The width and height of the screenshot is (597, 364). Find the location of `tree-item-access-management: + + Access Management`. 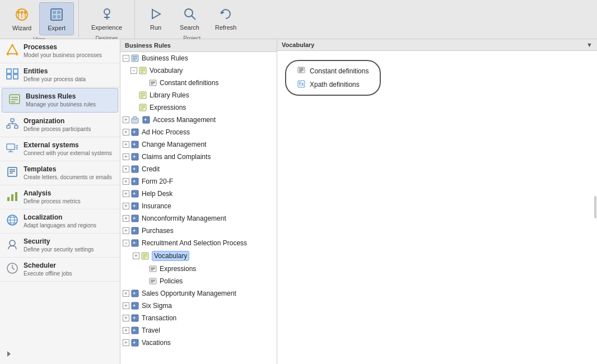

tree-item-access-management: + + Access Management is located at coordinates (198, 120).